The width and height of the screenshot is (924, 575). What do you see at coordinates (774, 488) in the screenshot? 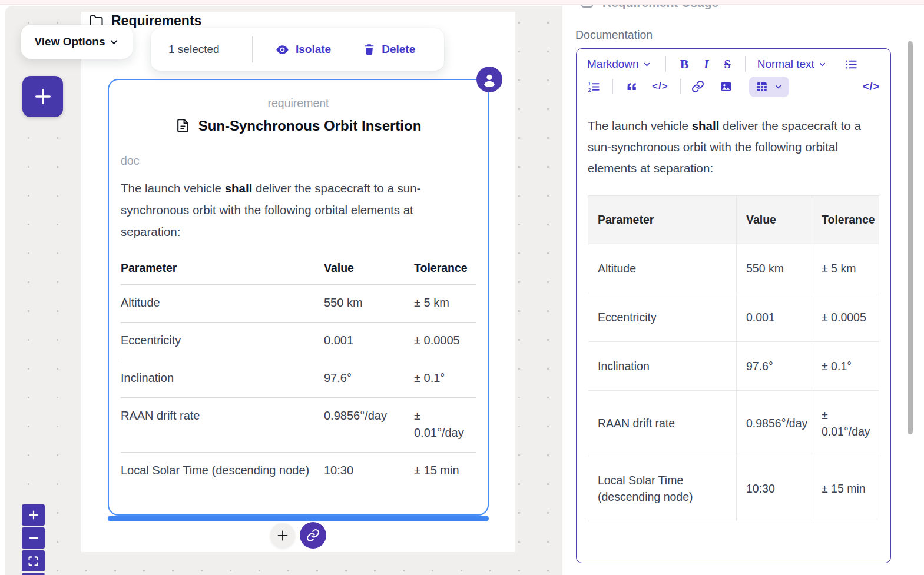
I see `table-cell: 10:30` at bounding box center [774, 488].